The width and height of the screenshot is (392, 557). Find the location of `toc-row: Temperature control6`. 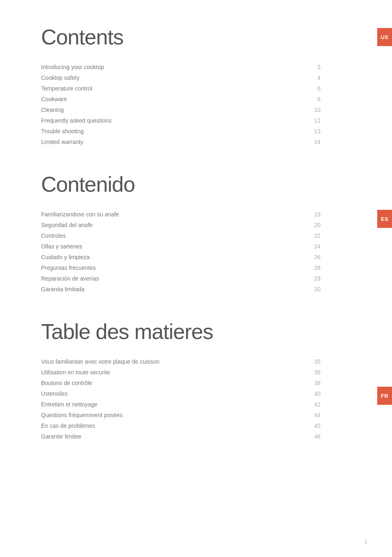

toc-row: Temperature control6 is located at coordinates (189, 88).